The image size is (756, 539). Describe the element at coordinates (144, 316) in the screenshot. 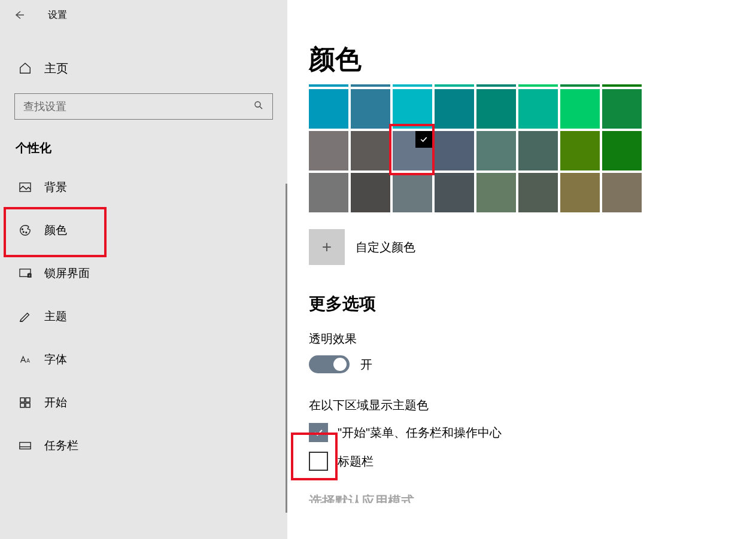

I see `sidebar-item-themes: 主题` at that location.